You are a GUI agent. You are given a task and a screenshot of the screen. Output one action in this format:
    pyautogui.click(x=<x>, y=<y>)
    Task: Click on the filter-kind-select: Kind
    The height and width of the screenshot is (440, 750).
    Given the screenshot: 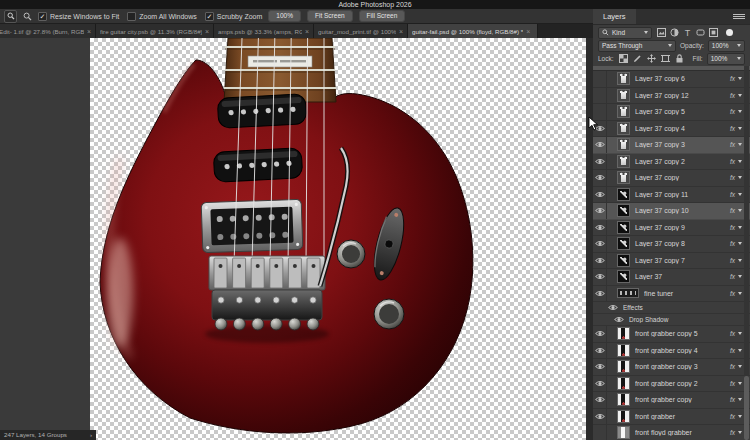 What is the action you would take?
    pyautogui.click(x=625, y=33)
    